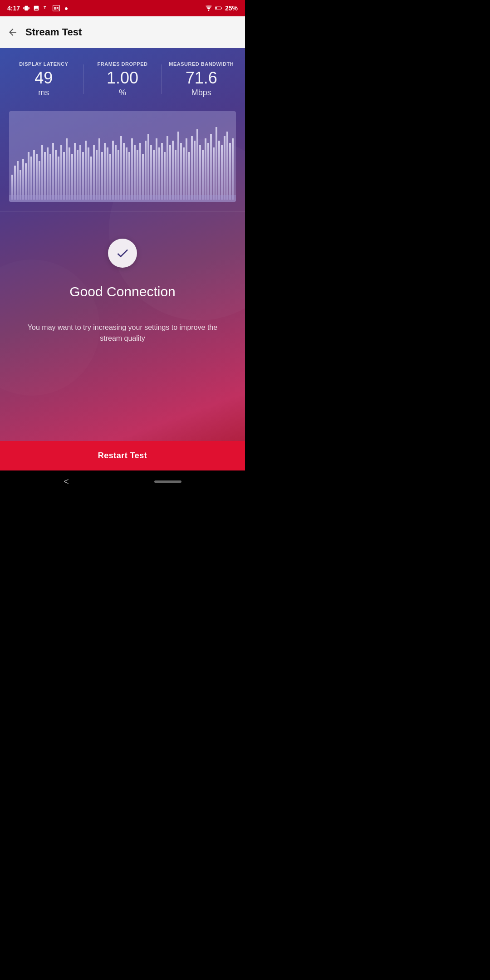 Image resolution: width=490 pixels, height=980 pixels. What do you see at coordinates (122, 481) in the screenshot?
I see `nav-bar: <` at bounding box center [122, 481].